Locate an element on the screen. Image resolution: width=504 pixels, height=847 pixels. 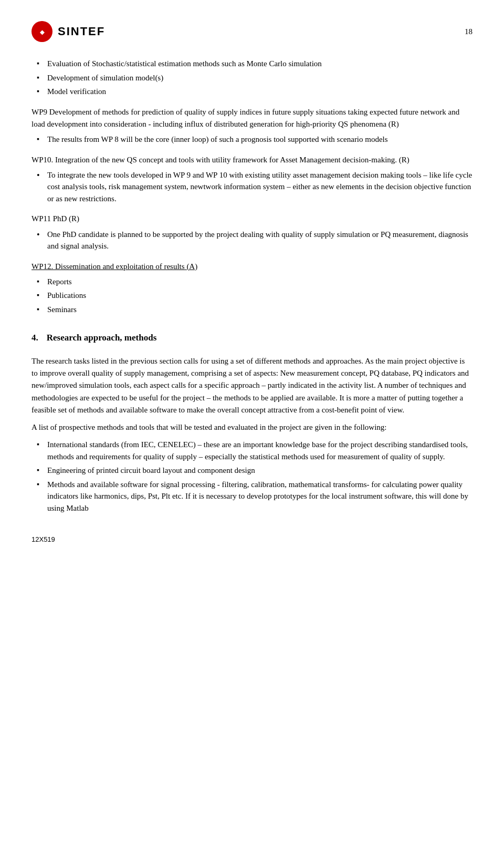
logo-area: ◆ SINTEF is located at coordinates (68, 32).